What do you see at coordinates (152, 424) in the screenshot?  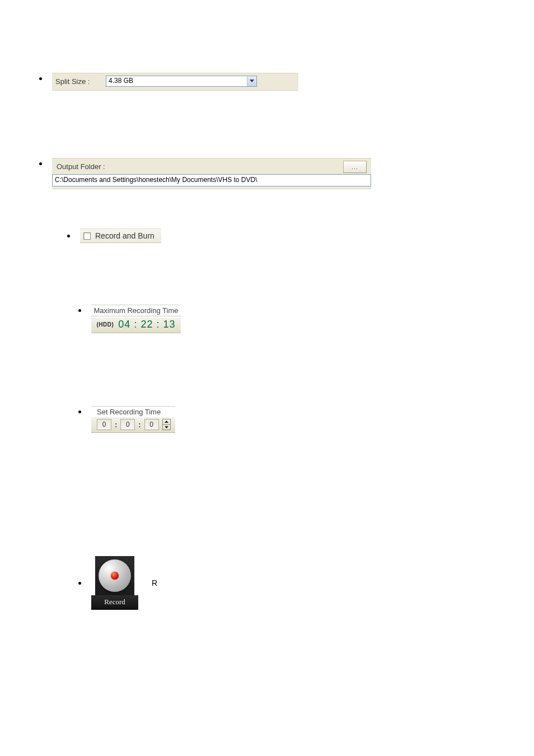 I see `set-time-seconds: 0` at bounding box center [152, 424].